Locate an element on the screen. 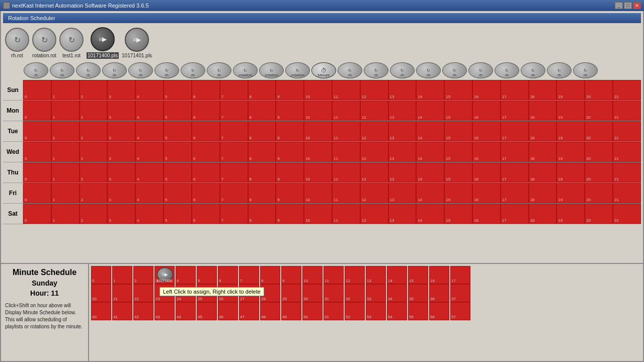 Image resolution: width=644 pixels, height=362 pixels. list-item: 7 is located at coordinates (249, 275).